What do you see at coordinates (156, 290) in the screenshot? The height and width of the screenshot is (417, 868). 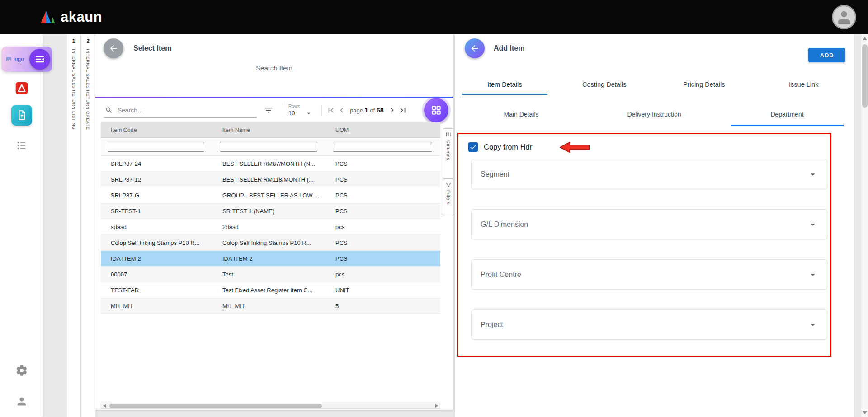 I see `table-cell: TEST-FAR` at bounding box center [156, 290].